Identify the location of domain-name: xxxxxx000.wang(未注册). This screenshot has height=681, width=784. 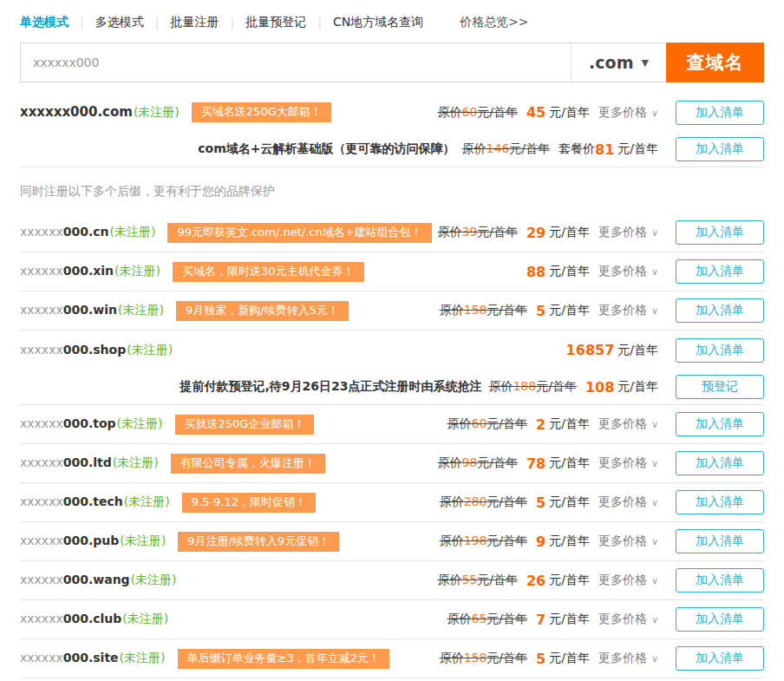
(99, 580).